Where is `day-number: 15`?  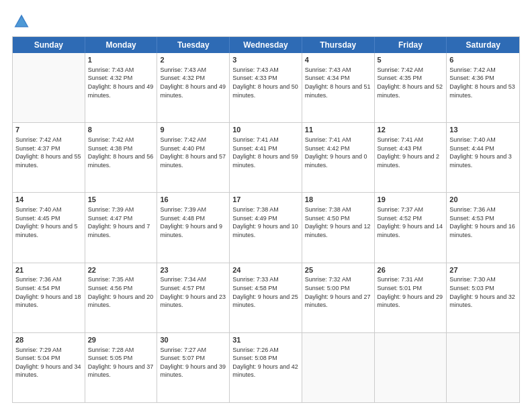 day-number: 15 is located at coordinates (121, 200).